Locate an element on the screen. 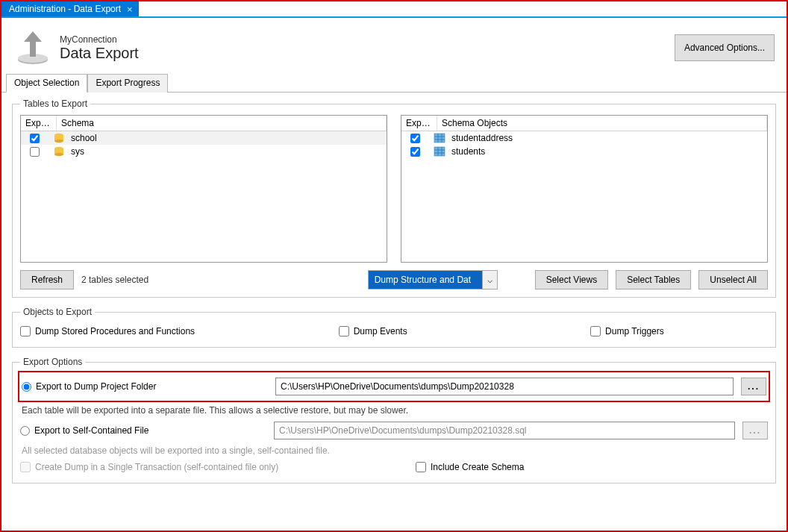 The height and width of the screenshot is (532, 788). browse-file-button: ... is located at coordinates (755, 431).